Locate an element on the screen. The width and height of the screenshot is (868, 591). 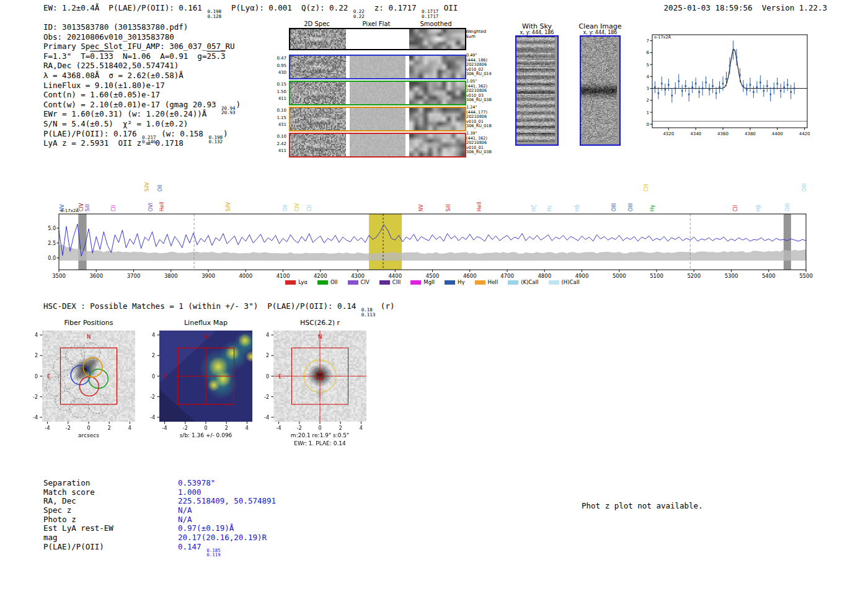
match-row-value: 0.97(±0.19)Å is located at coordinates (206, 528).